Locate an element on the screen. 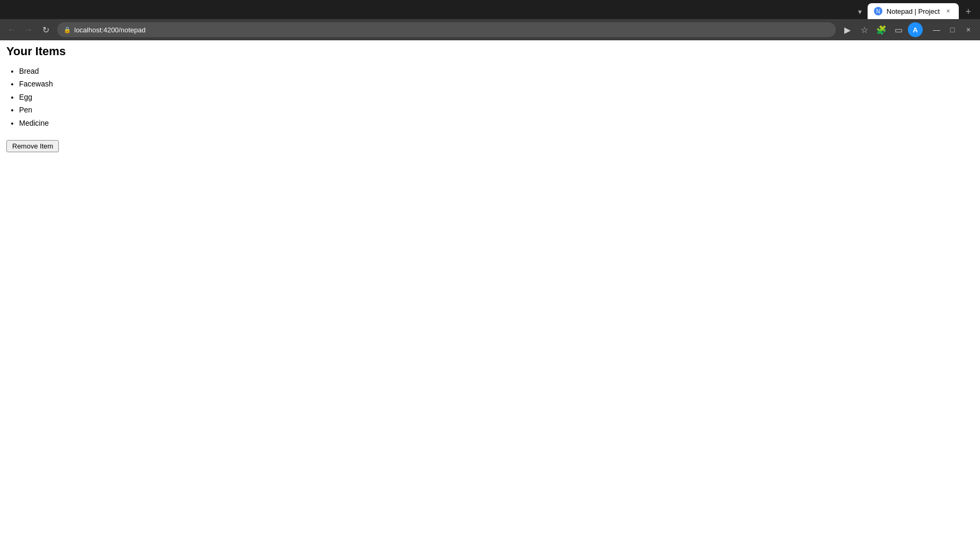 Image resolution: width=980 pixels, height=558 pixels. browser-chrome: ▾ N Notepad | Project × + ← → ↻ 🔒 localh… is located at coordinates (490, 20).